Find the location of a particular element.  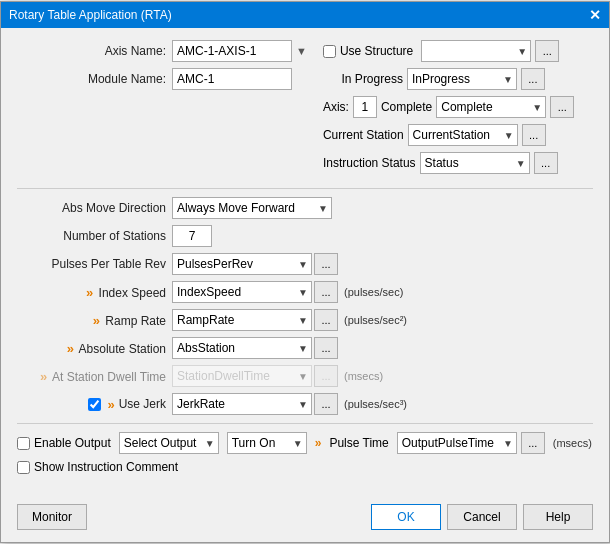

current-station-label: Current Station is located at coordinates (364, 135).